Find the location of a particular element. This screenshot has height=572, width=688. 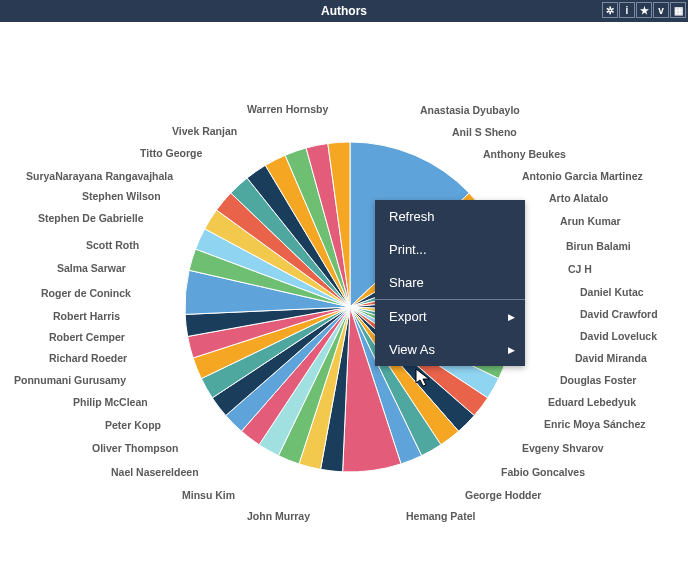

slice-label: Stephen De Gabrielle is located at coordinates (91, 218).